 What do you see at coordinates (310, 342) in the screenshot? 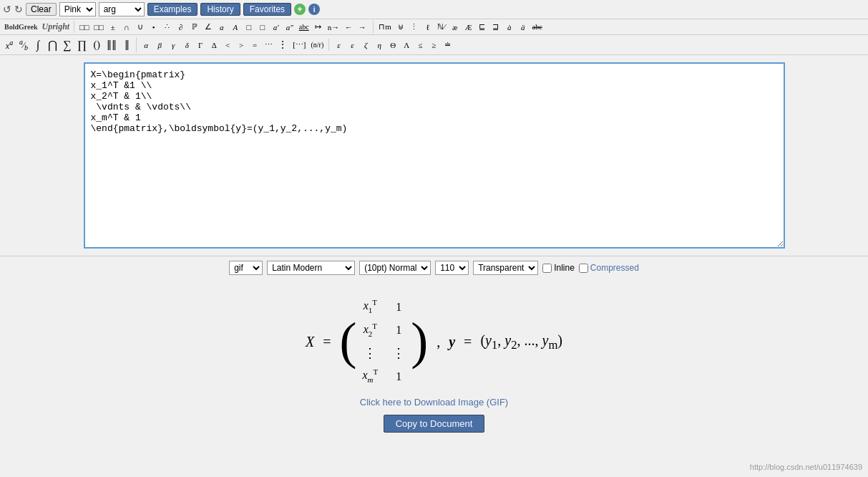
I see `matrix-X-label: X` at bounding box center [310, 342].